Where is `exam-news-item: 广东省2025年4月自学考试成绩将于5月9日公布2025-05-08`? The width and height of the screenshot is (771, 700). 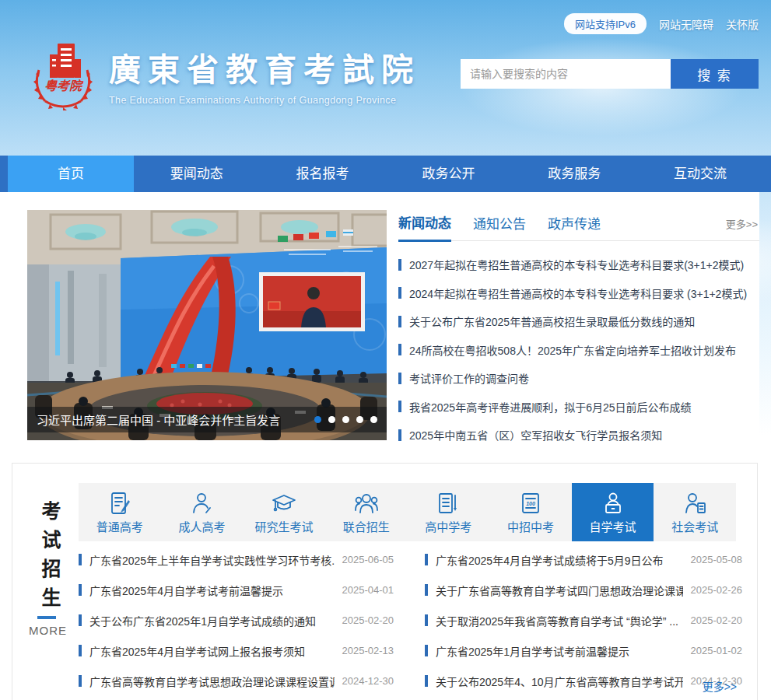
exam-news-item: 广东省2025年4月自学考试成绩将于5月9日公布2025-05-08 is located at coordinates (584, 560).